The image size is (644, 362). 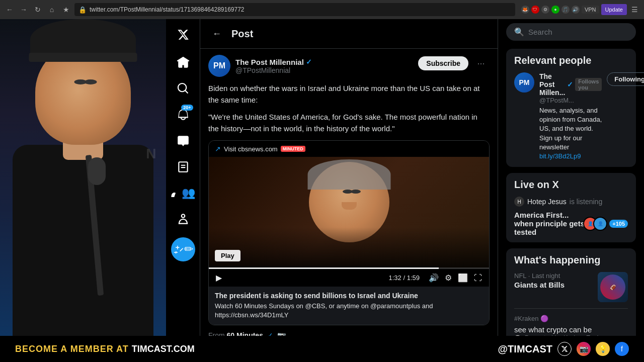 I want to click on browser-chrome: ← → ↻ ⌂ ★ 🔒 twitter.com/TPostMillennial/…, so click(x=322, y=10).